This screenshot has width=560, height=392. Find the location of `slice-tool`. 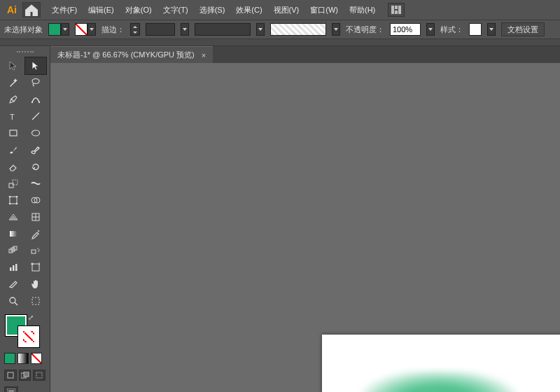

slice-tool is located at coordinates (13, 284).